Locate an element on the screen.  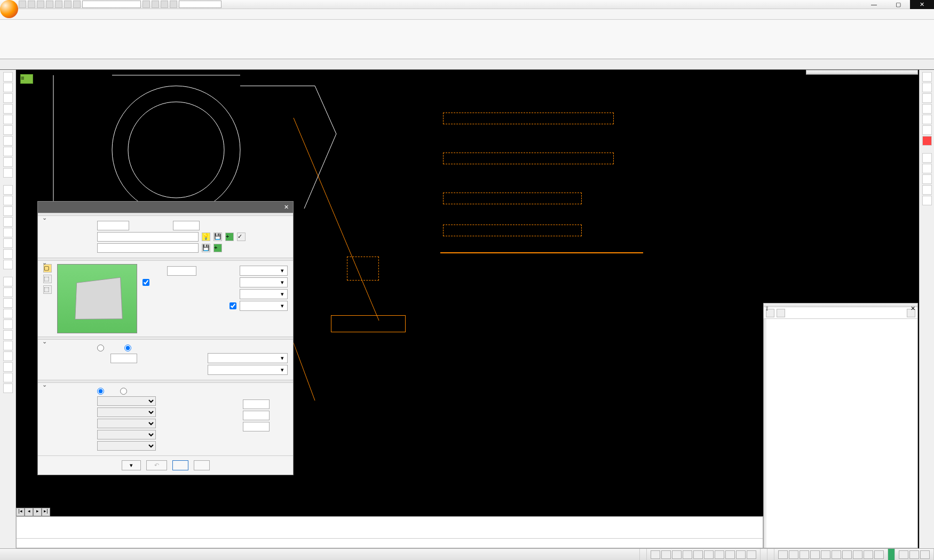
sheet-nav-last: ▸| is located at coordinates (46, 512).